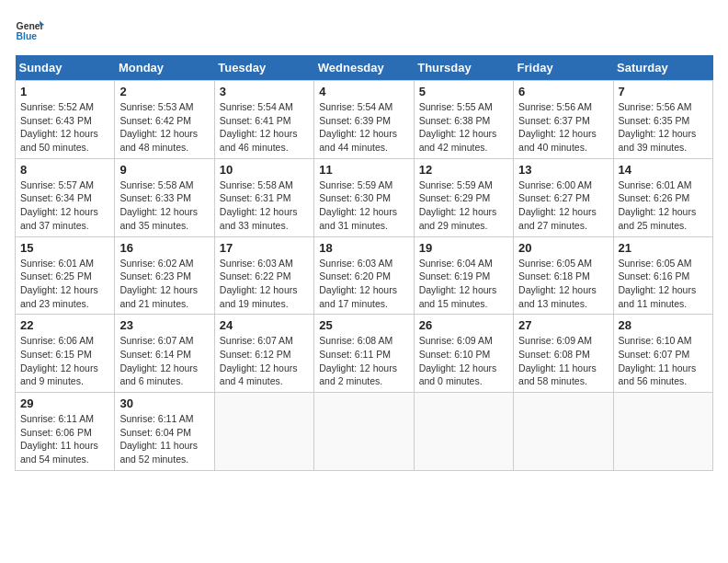 The width and height of the screenshot is (728, 563). I want to click on day-info: Sunrise: 5:59 AMSunset: 6:29 PMDaylight:…, so click(458, 205).